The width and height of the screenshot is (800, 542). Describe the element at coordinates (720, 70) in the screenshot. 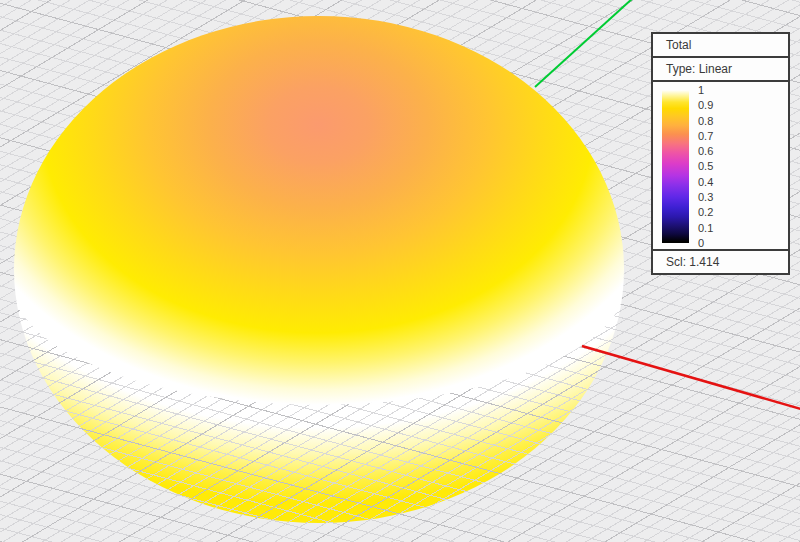

I see `legend-type-label: Type: Linear` at that location.